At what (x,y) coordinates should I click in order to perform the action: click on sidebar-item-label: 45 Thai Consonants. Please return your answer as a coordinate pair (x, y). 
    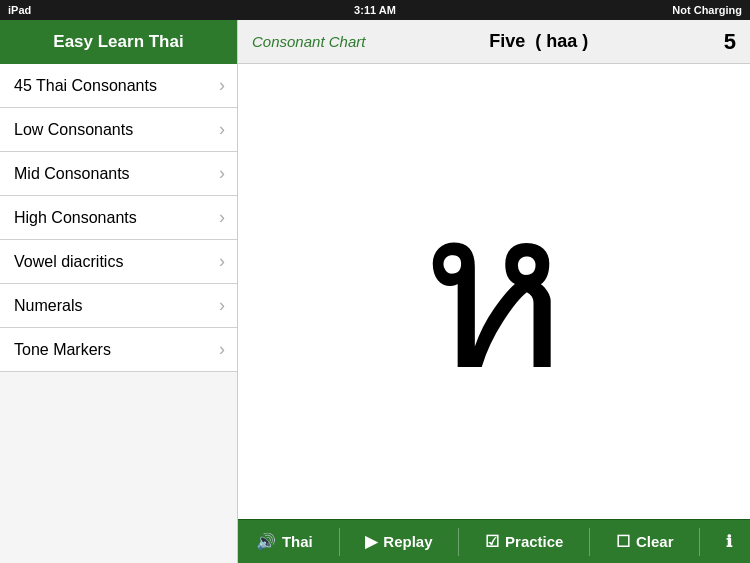
    Looking at the image, I should click on (86, 86).